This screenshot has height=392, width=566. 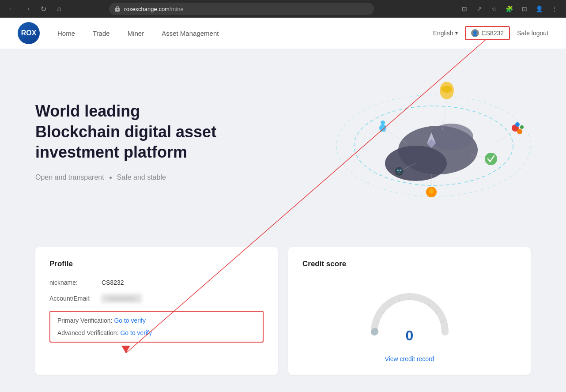 What do you see at coordinates (156, 311) in the screenshot?
I see `profile-card: Profile nickname: CS8232 Account/Email: …` at bounding box center [156, 311].